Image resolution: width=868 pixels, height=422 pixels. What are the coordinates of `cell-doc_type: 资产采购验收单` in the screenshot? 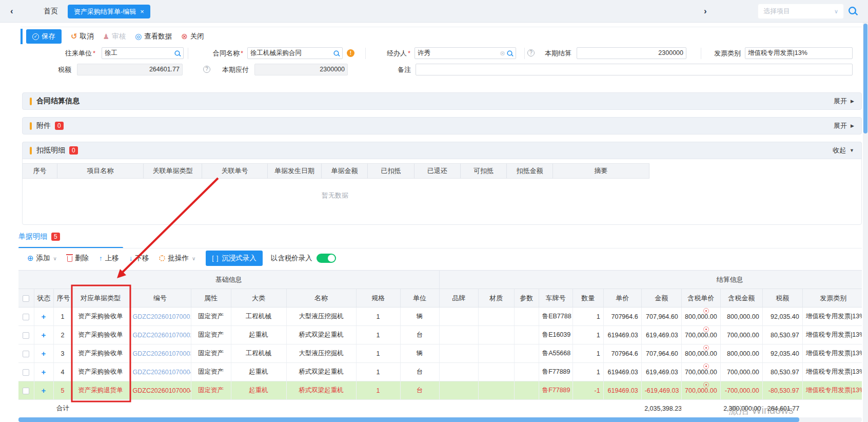 It's located at (101, 372).